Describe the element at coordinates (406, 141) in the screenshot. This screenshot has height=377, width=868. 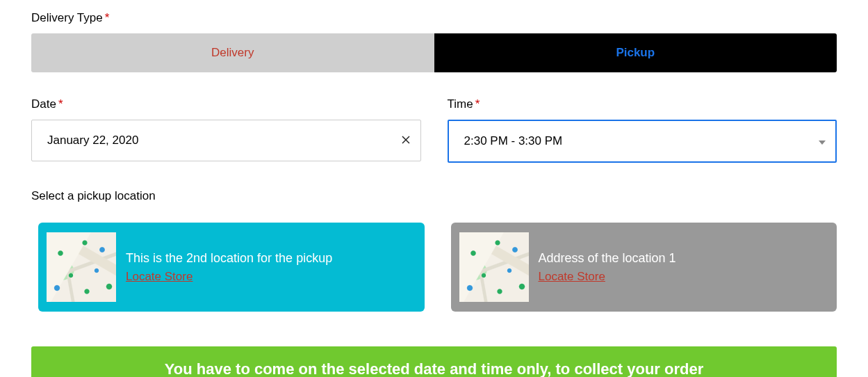
I see `clear-date-icon` at that location.